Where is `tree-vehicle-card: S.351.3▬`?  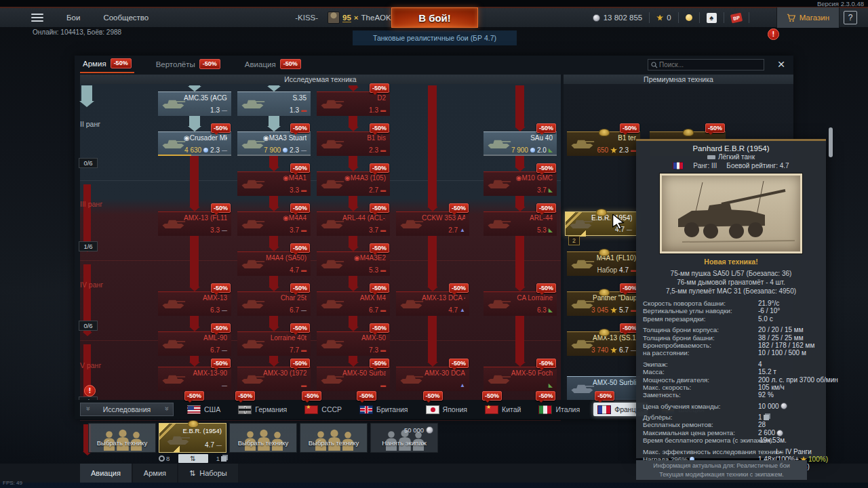 tree-vehicle-card: S.351.3▬ is located at coordinates (274, 104).